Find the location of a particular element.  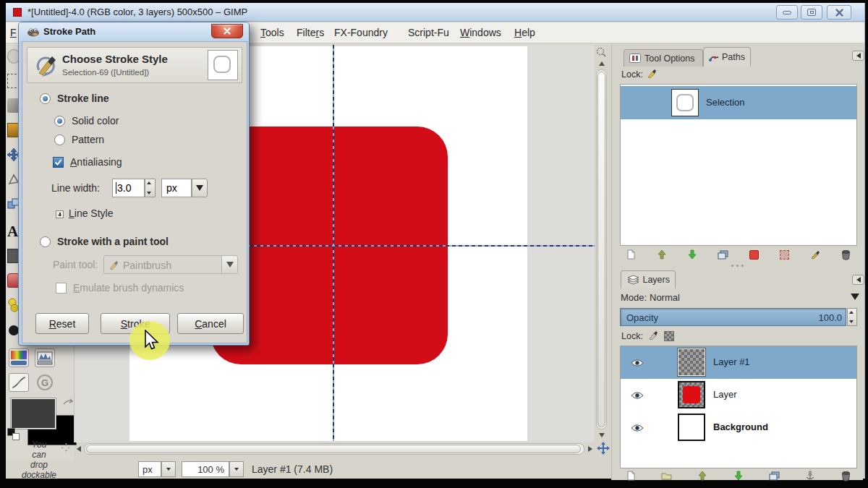

curves-dialog-button is located at coordinates (19, 382).